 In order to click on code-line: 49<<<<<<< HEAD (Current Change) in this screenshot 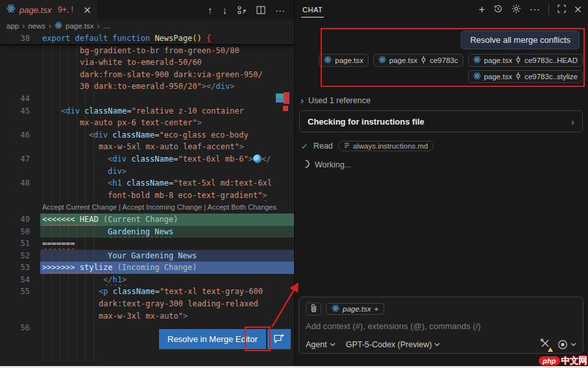, I will do `click(147, 219)`.